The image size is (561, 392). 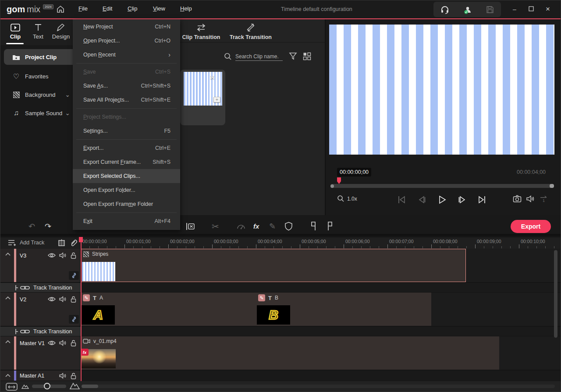 What do you see at coordinates (288, 226) in the screenshot?
I see `shield-icon` at bounding box center [288, 226].